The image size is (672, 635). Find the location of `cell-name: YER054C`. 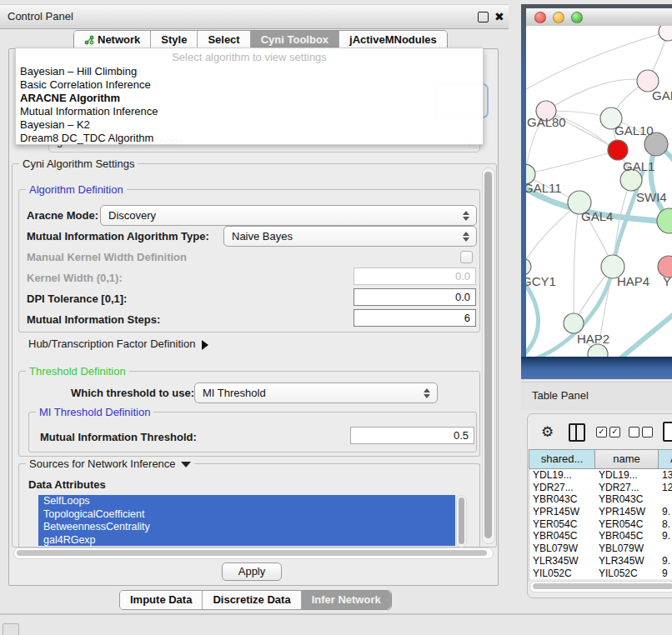

cell-name: YER054C is located at coordinates (627, 525).